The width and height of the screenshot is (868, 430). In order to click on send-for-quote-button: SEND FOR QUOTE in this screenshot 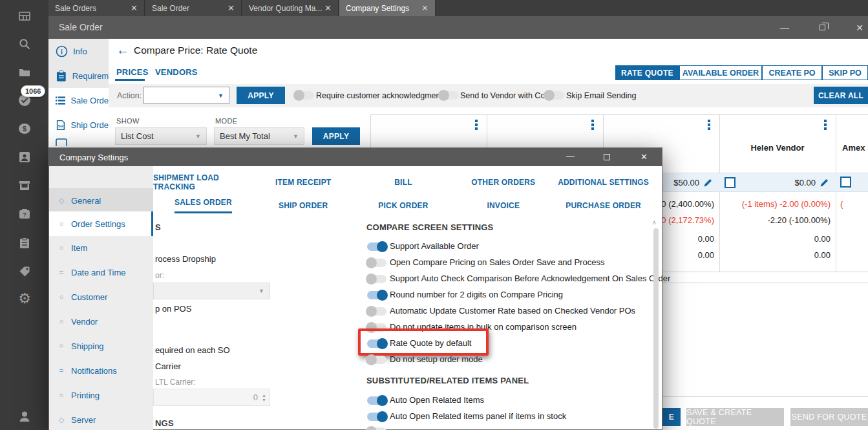, I will do `click(829, 417)`.